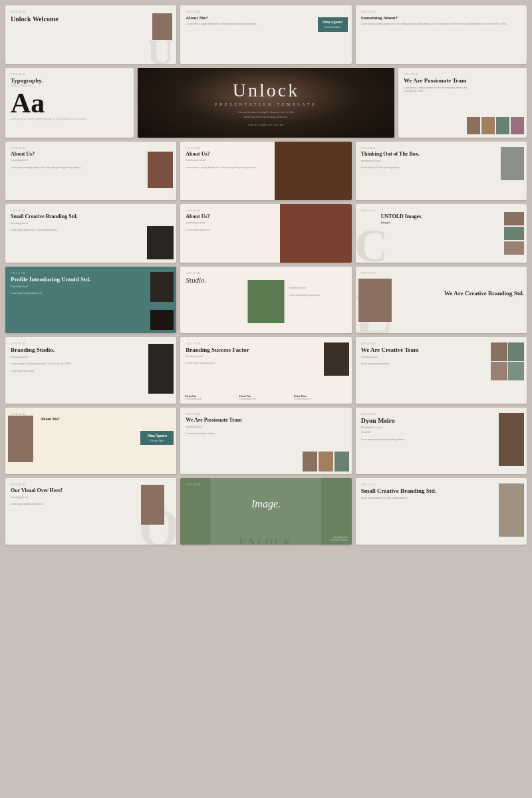 The image size is (532, 798). I want to click on slide-label-sf: UNLOCK, so click(266, 343).